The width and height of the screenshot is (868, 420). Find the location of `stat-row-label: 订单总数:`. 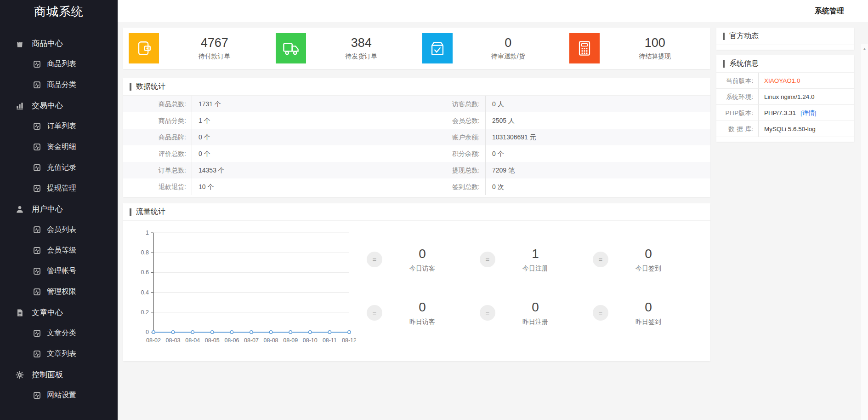

stat-row-label: 订单总数: is located at coordinates (158, 170).